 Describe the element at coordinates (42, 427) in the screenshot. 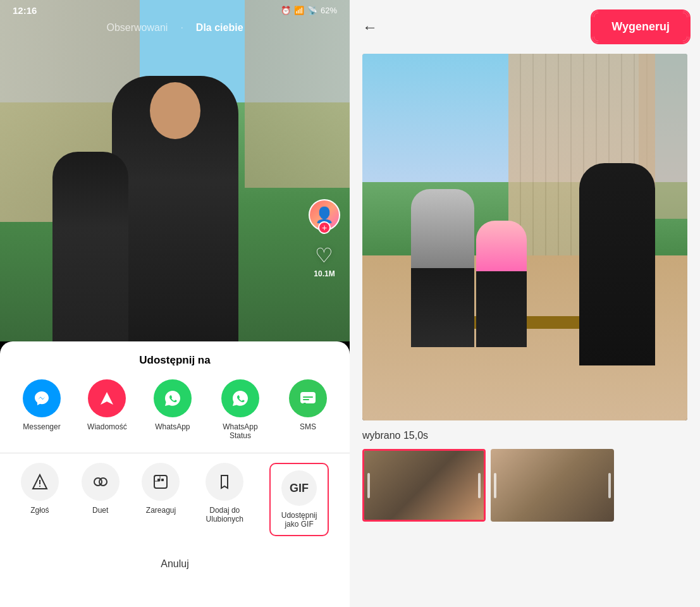

I see `messenger-label: Messenger` at that location.